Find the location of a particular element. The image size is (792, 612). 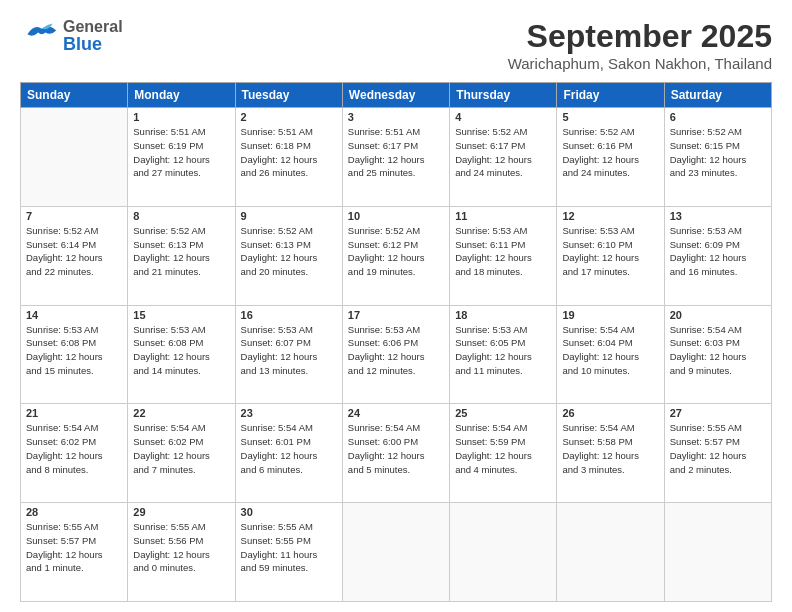

col-monday: Monday is located at coordinates (182, 96).